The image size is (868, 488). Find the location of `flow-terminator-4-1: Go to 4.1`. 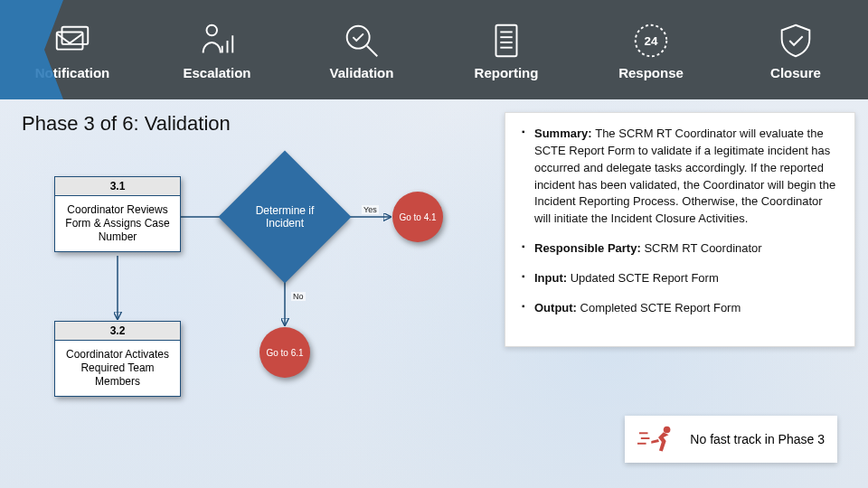

flow-terminator-4-1: Go to 4.1 is located at coordinates (418, 217).